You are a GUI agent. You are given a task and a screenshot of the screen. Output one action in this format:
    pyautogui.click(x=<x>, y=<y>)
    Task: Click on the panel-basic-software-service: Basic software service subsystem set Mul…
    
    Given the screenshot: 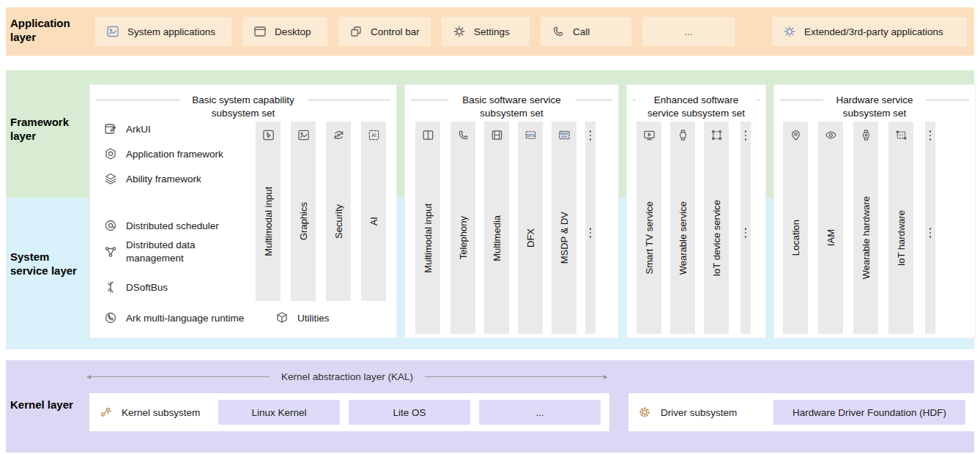 What is the action you would take?
    pyautogui.click(x=511, y=211)
    